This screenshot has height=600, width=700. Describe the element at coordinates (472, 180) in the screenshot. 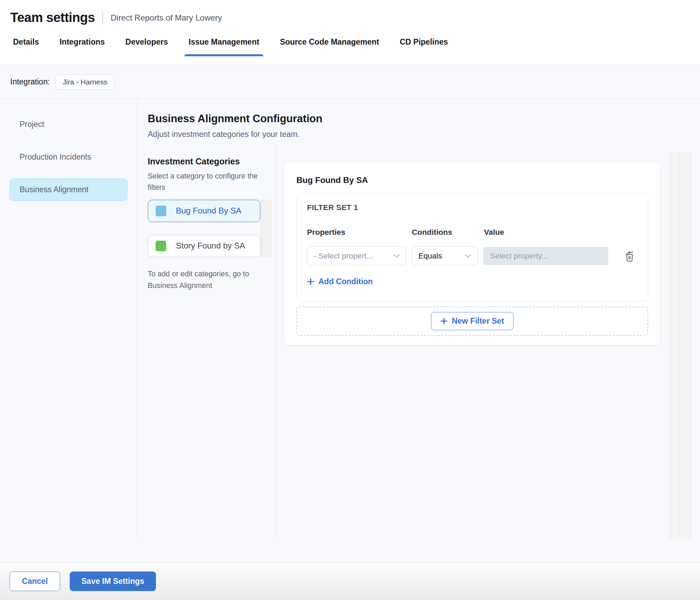

I see `filter-card-title: Bug Found By SA` at that location.